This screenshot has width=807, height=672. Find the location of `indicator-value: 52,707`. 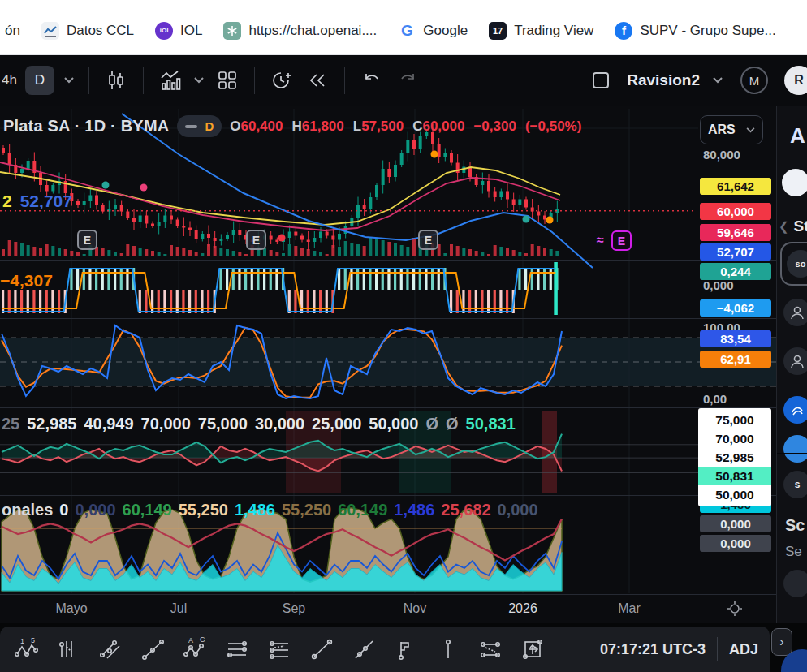

indicator-value: 52,707 is located at coordinates (46, 201).